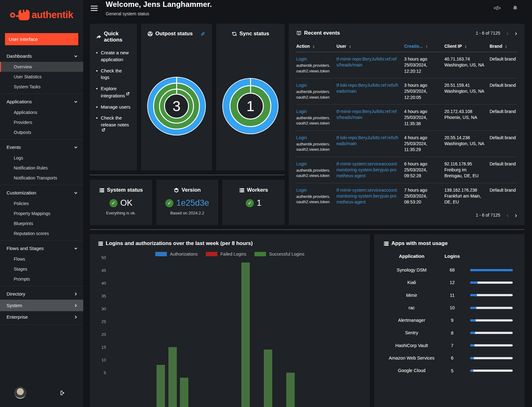 Image resolution: width=532 pixels, height=407 pixels. What do you see at coordinates (42, 132) in the screenshot?
I see `sidebar-item-outposts: Outposts` at bounding box center [42, 132].